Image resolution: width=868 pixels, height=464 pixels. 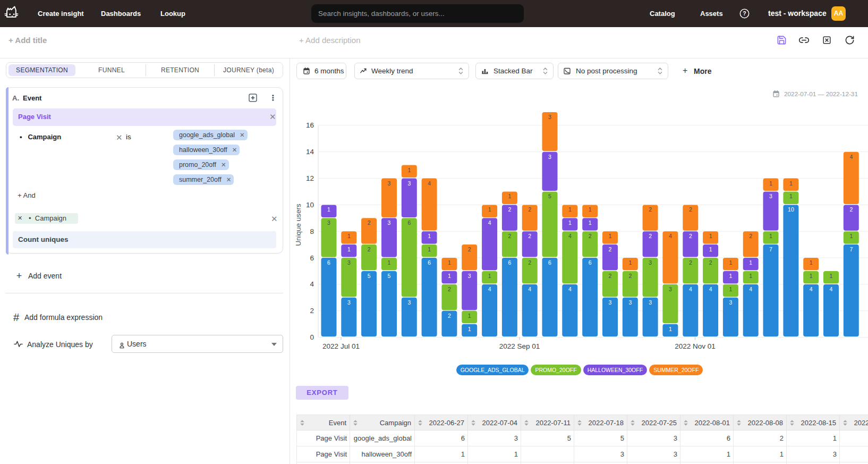 I want to click on svg-text: 0, so click(x=312, y=337).